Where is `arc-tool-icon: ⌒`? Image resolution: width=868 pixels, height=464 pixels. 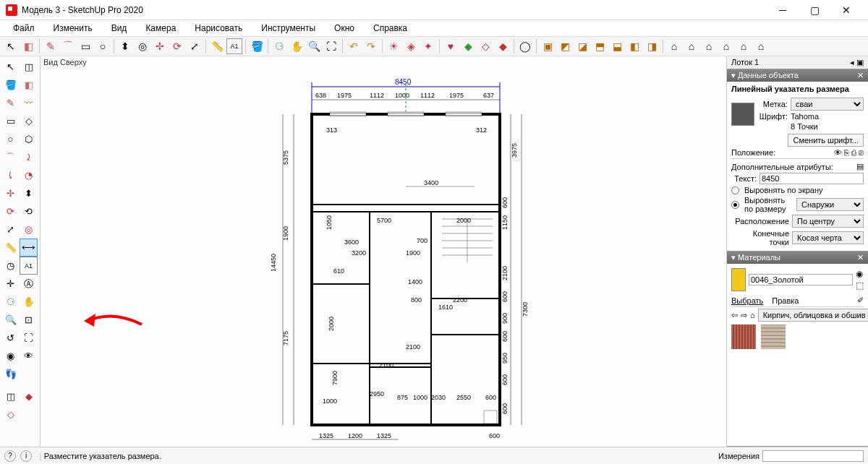
arc-tool-icon: ⌒ is located at coordinates (10, 158).